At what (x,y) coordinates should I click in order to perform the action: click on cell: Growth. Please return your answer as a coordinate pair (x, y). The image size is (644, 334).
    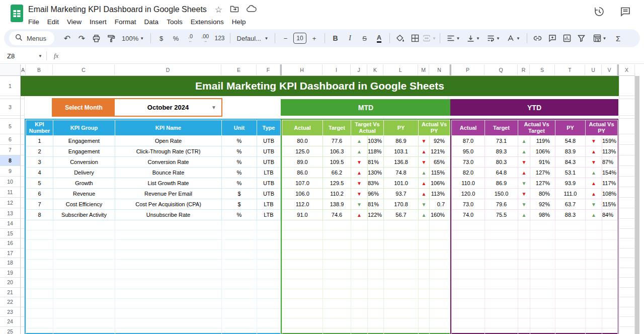
    Looking at the image, I should click on (85, 183).